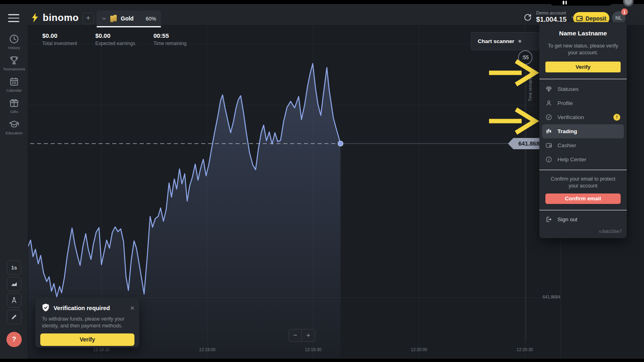 The width and height of the screenshot is (644, 362). Describe the element at coordinates (583, 220) in the screenshot. I see `sign-out-button: Sign out` at that location.